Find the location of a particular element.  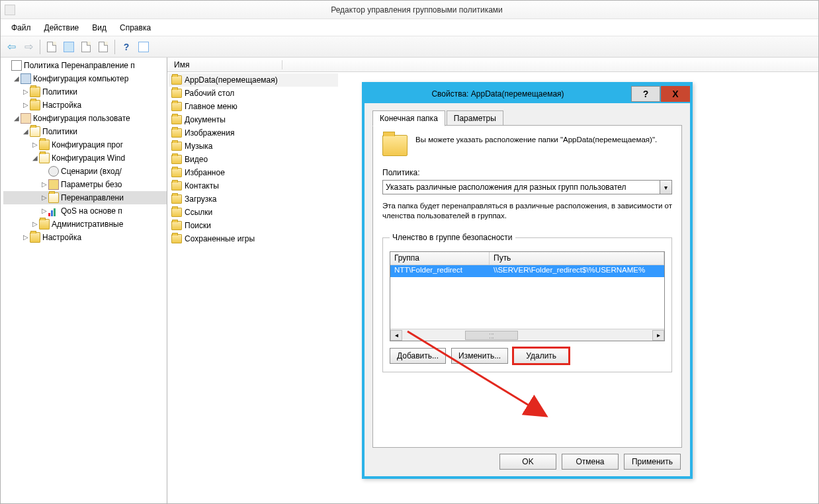

tree-conf-win: ◢Конфигурация Wind is located at coordinates (85, 158).